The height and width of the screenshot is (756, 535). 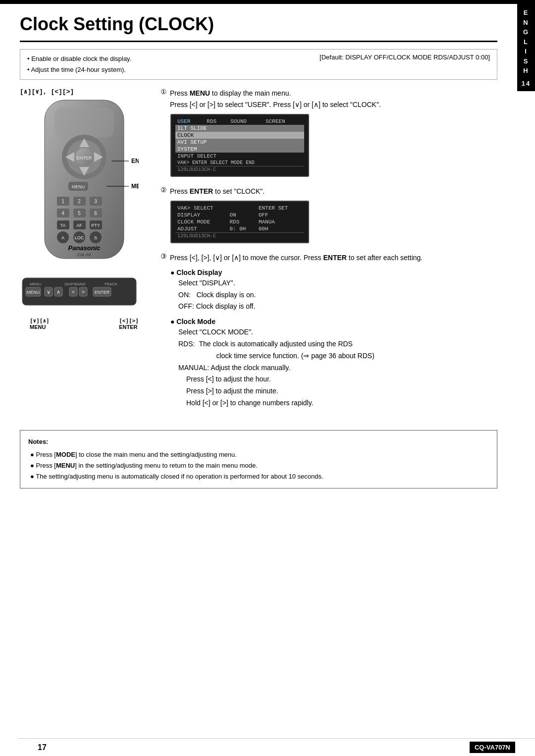 What do you see at coordinates (63, 201) in the screenshot?
I see `svg-text: 1` at bounding box center [63, 201].